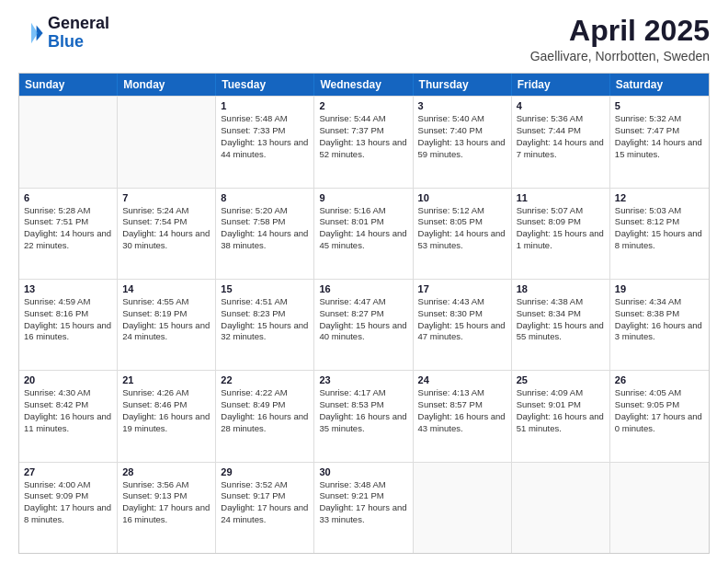 The height and width of the screenshot is (563, 728). What do you see at coordinates (660, 315) in the screenshot?
I see `sunset-text: Sunset: 8:38 PM` at bounding box center [660, 315].